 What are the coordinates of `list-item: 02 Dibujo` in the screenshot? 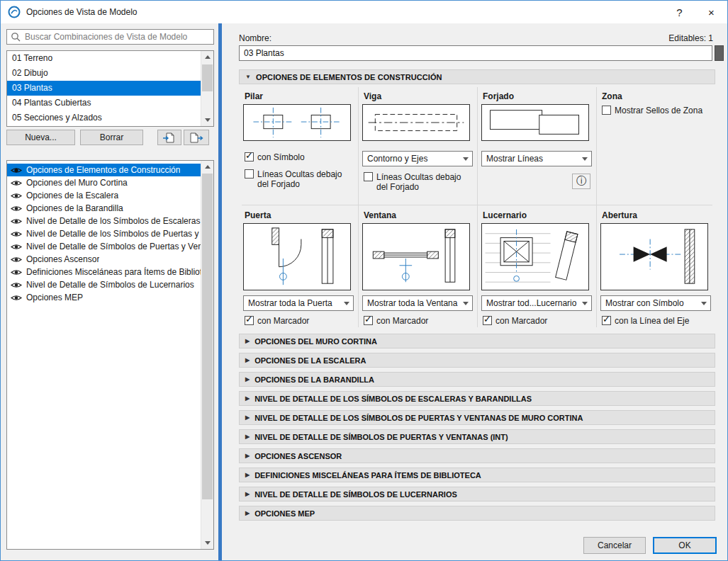 It's located at (104, 74).